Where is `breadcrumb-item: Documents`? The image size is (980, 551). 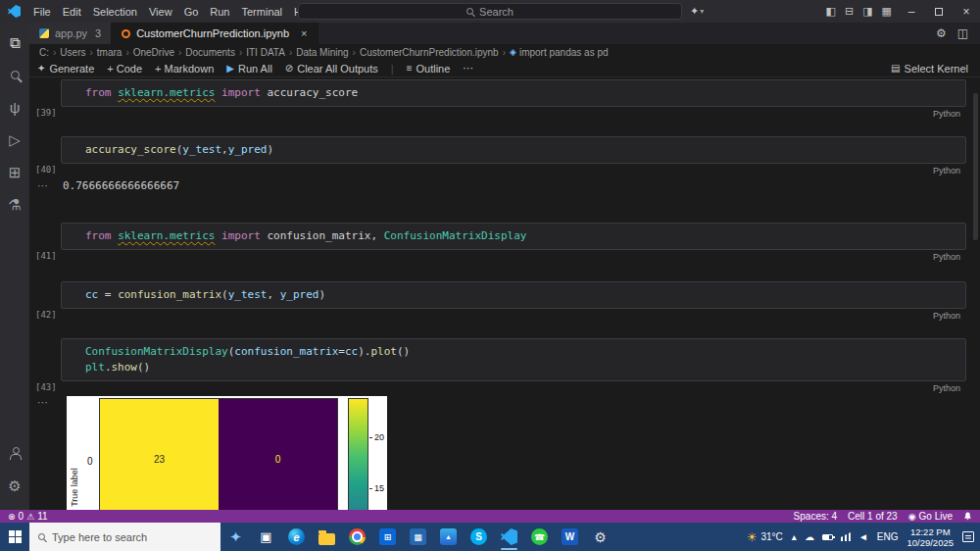
breadcrumb-item: Documents is located at coordinates (210, 53).